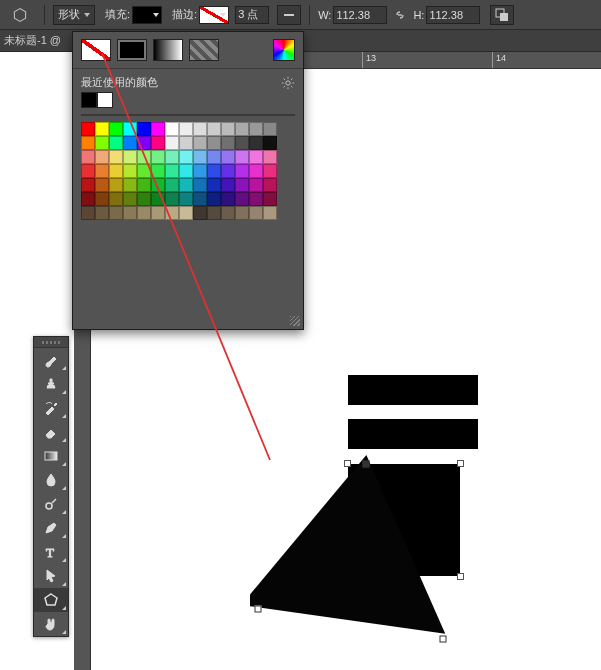 Image resolution: width=601 pixels, height=670 pixels. What do you see at coordinates (288, 83) in the screenshot?
I see `gear-icon` at bounding box center [288, 83].